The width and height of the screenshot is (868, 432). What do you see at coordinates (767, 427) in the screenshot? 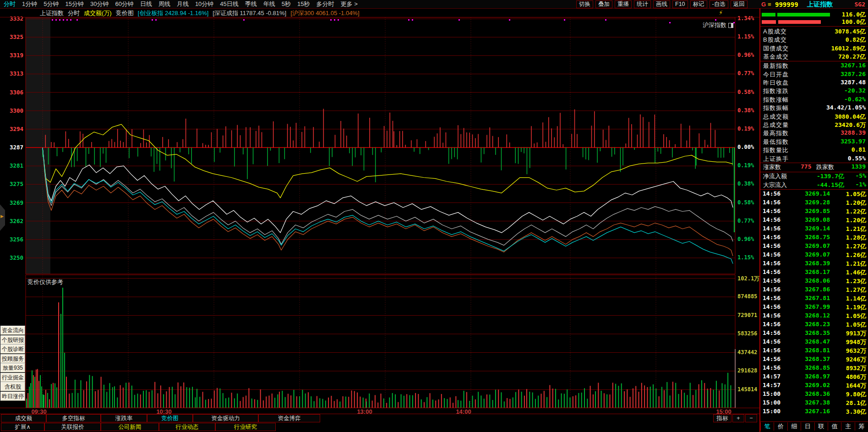
I see `panel-tab-笔: 笔` at bounding box center [767, 427].